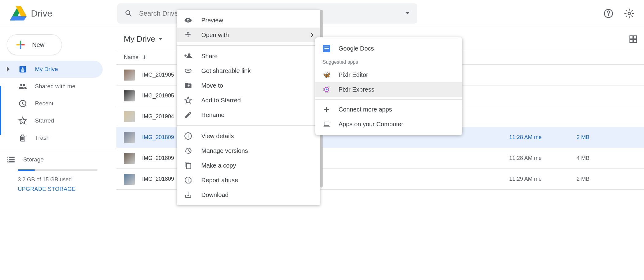  What do you see at coordinates (21, 45) in the screenshot?
I see `plus-icon` at bounding box center [21, 45].